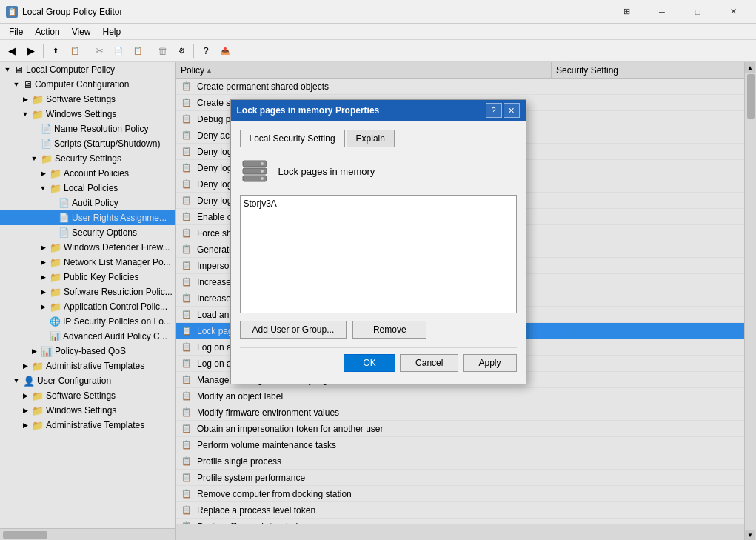  Describe the element at coordinates (56, 51) in the screenshot. I see `toolbar-up: ⬆` at that location.